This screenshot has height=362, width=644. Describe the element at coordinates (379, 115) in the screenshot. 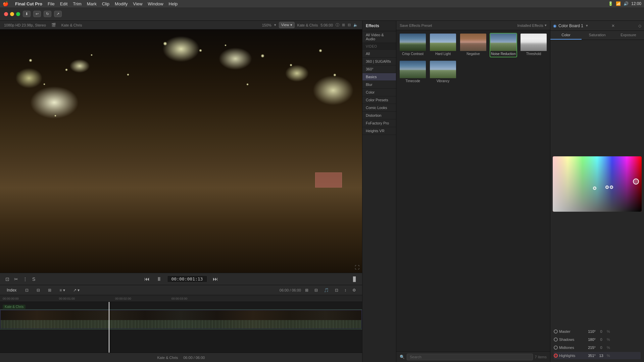

I see `effects-distortion: Distortion` at that location.